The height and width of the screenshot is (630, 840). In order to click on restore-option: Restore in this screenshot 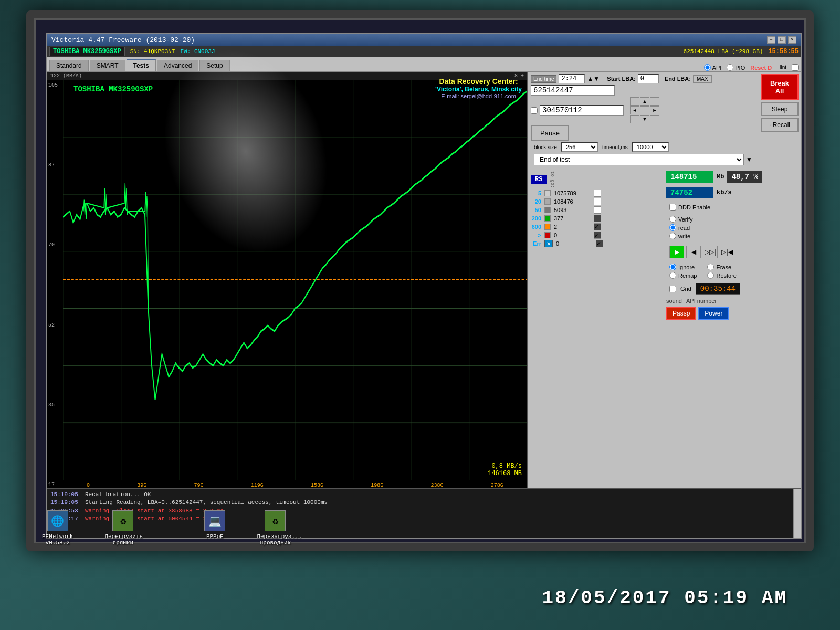, I will do `click(722, 275)`.